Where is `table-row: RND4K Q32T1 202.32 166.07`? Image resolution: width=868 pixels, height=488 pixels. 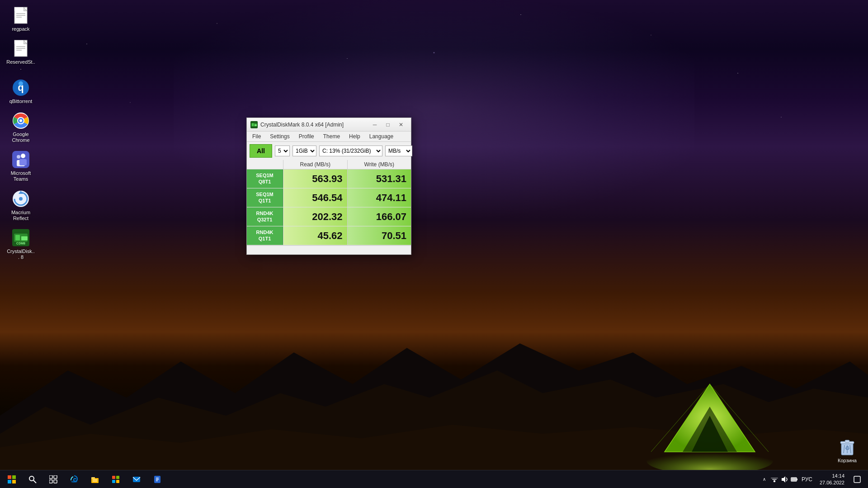
table-row: RND4K Q32T1 202.32 166.07 is located at coordinates (329, 217).